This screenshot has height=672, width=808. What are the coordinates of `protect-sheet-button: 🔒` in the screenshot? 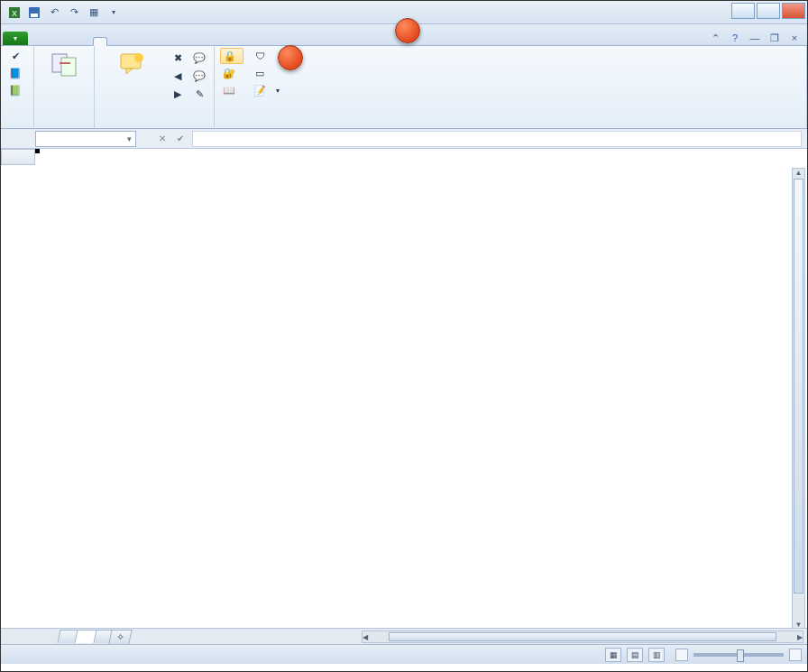 It's located at (232, 56).